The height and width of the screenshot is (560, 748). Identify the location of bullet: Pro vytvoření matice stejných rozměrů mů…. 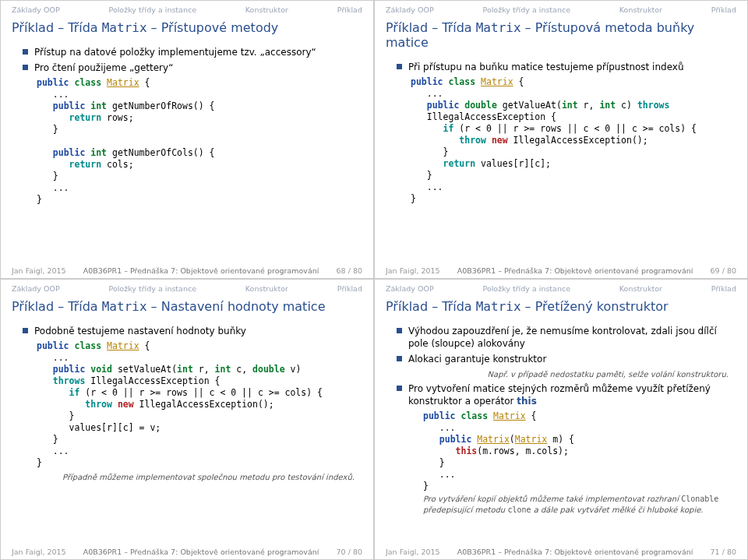
(566, 395).